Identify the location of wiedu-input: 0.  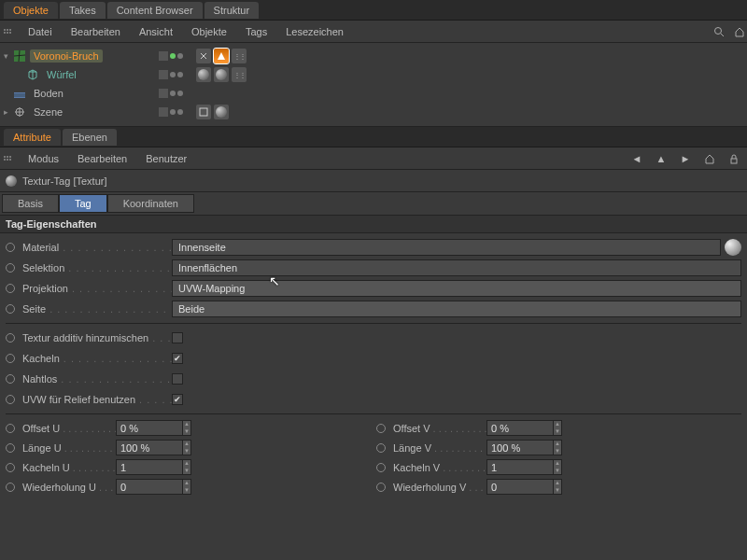
(149, 487).